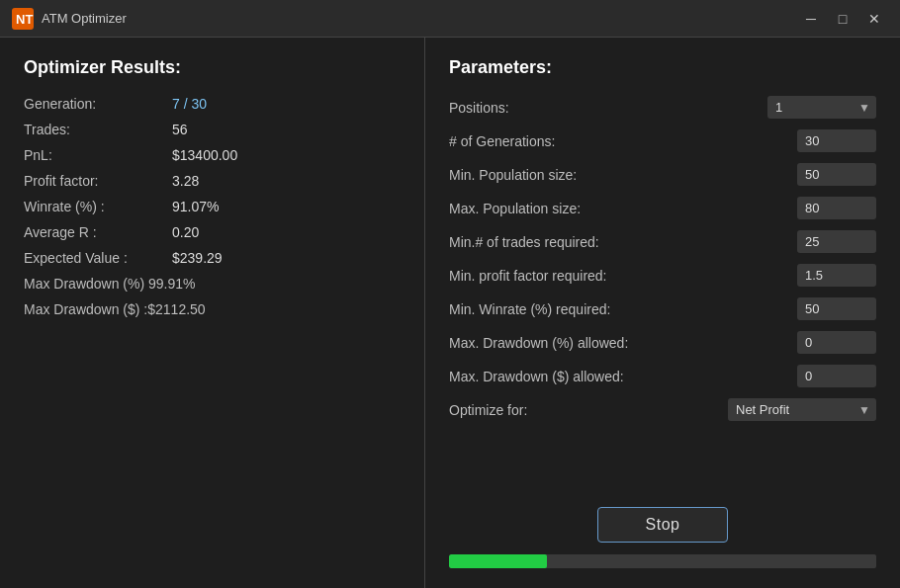 The height and width of the screenshot is (588, 900). Describe the element at coordinates (623, 141) in the screenshot. I see `param-label-generations: # of Generations:` at that location.